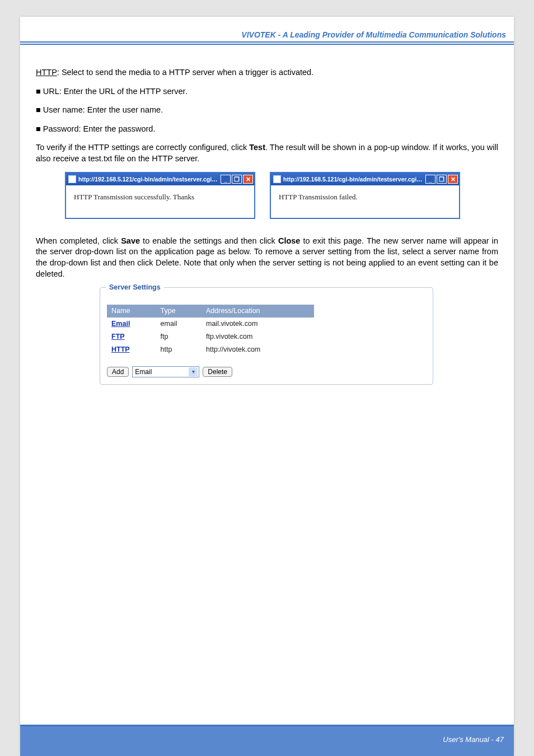  I want to click on table-row: FTP ftp ftp.vivotek.com, so click(210, 337).